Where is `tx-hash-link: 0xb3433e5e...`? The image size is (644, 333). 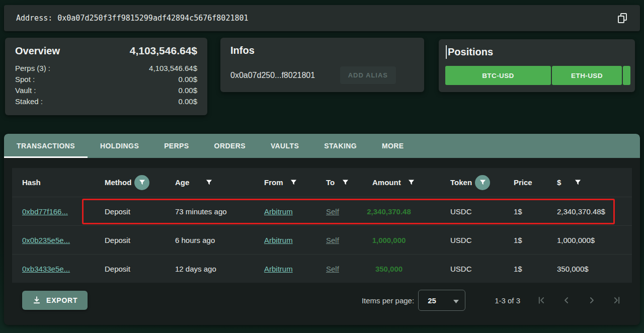 tx-hash-link: 0xb3433e5e... is located at coordinates (46, 269).